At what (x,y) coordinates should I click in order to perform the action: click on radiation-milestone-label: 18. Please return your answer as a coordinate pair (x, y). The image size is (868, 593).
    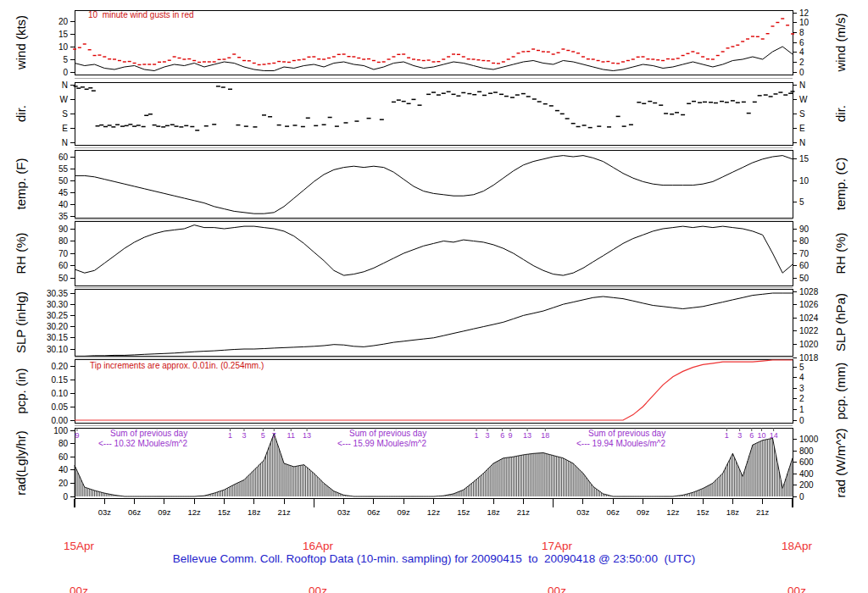
    Looking at the image, I should click on (545, 435).